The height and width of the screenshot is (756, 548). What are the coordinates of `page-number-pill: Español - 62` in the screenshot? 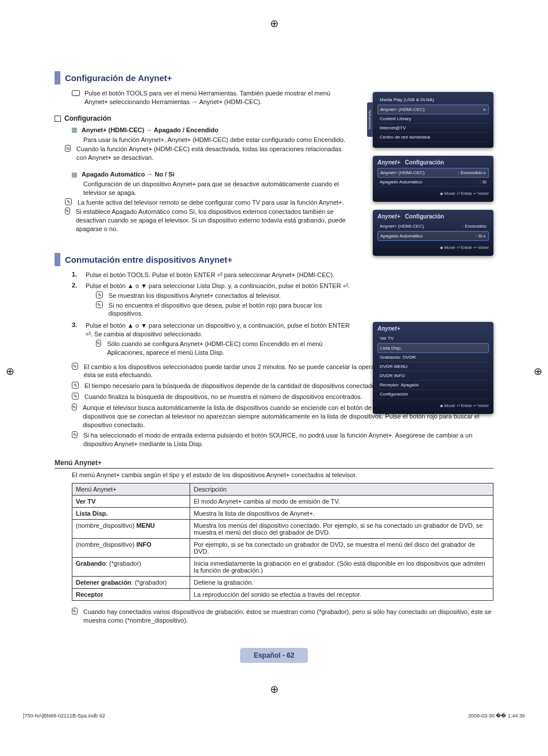 It's located at (275, 655).